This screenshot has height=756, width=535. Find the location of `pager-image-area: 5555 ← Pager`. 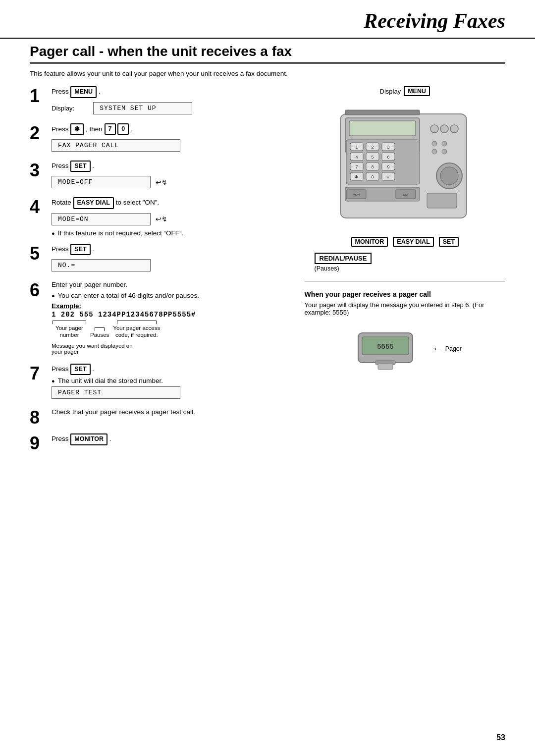

pager-image-area: 5555 ← Pager is located at coordinates (405, 349).